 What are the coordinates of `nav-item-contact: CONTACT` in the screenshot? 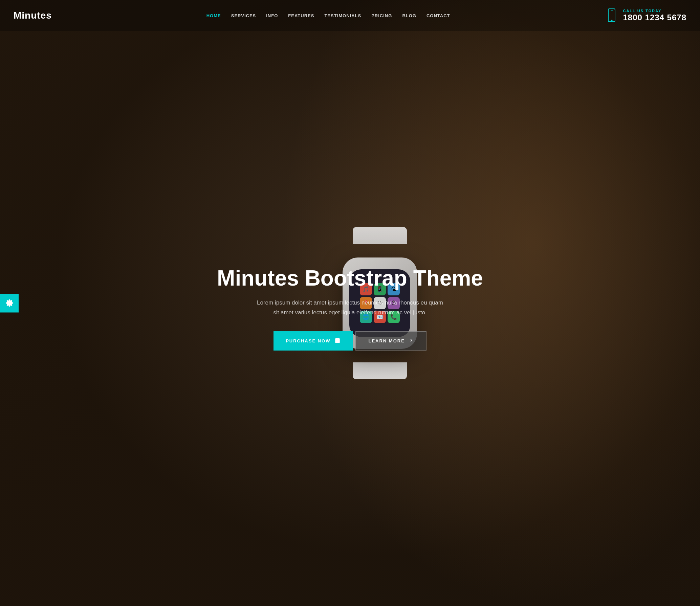 It's located at (438, 16).